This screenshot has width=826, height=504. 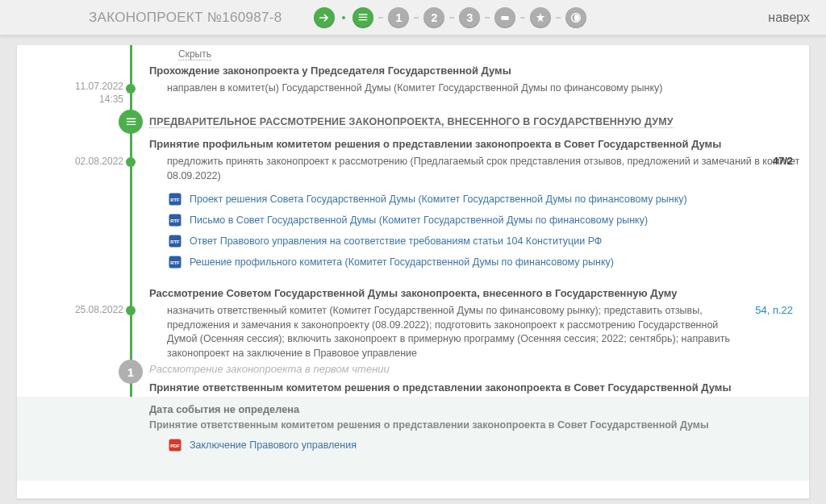 I want to click on event-title: Принятие ответственным комитетом решения…, so click(x=475, y=387).